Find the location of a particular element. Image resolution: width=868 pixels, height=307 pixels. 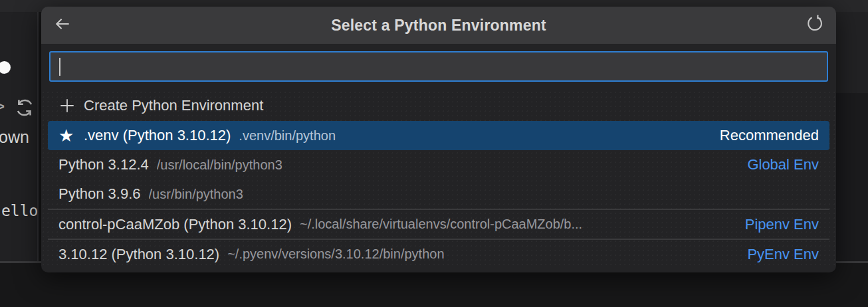

background-editor-code-text: ello is located at coordinates (20, 211).